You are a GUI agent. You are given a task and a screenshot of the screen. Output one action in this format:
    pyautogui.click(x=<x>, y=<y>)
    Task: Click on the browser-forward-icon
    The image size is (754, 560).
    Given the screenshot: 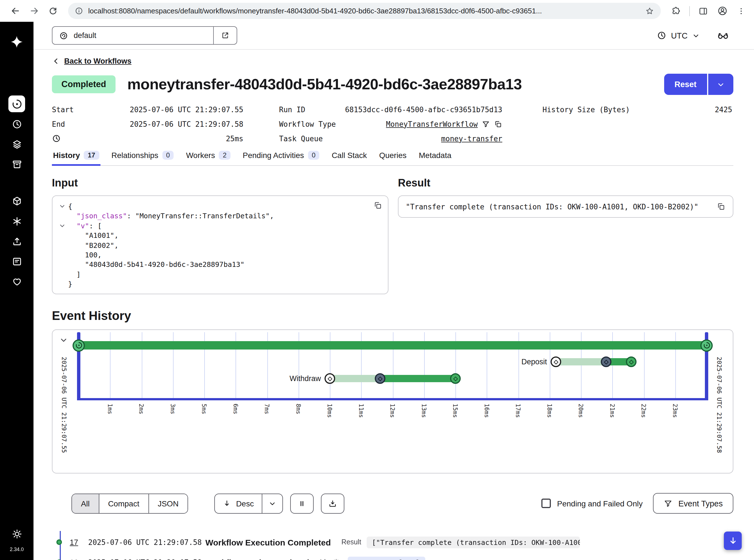 What is the action you would take?
    pyautogui.click(x=34, y=11)
    